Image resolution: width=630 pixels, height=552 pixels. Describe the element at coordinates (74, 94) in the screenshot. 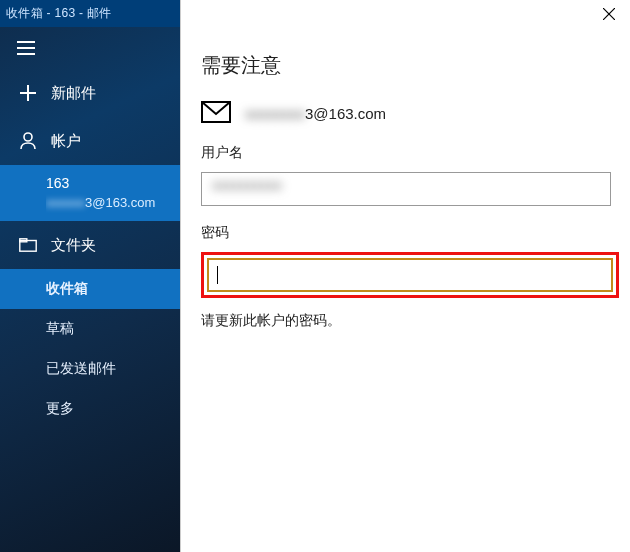

I see `new-mail-label: 新邮件` at that location.